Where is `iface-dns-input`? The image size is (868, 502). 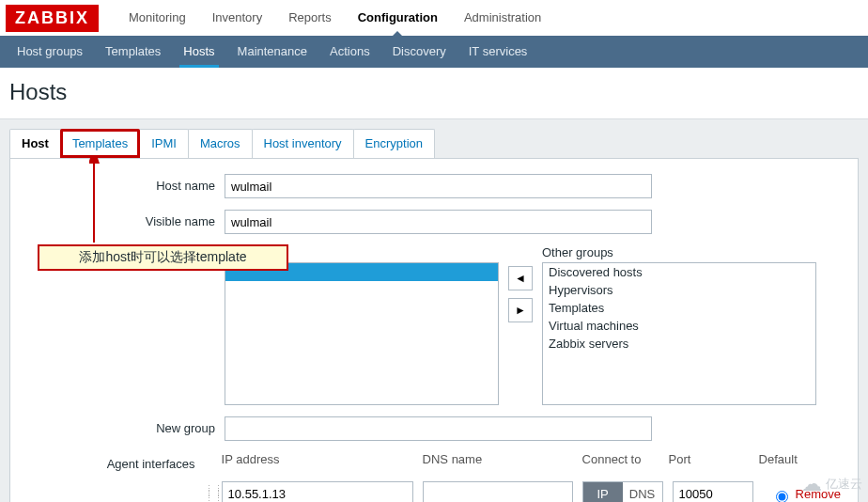 iface-dns-input is located at coordinates (498, 492).